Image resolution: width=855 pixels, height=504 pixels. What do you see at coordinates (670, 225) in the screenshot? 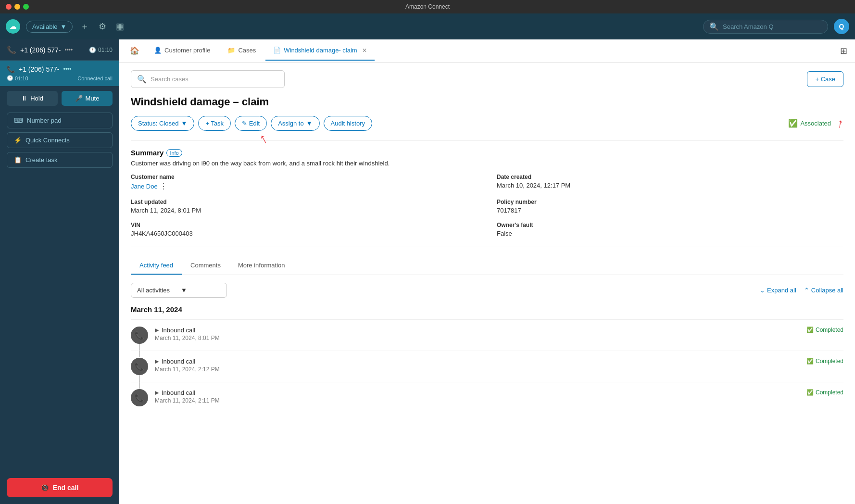
I see `owners-fault-label: Owner's fault` at bounding box center [670, 225].